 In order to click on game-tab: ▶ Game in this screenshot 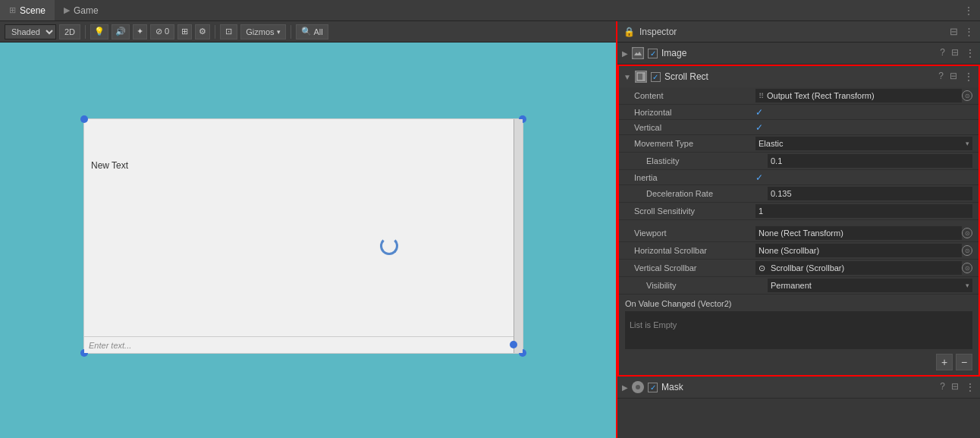, I will do `click(81, 11)`.